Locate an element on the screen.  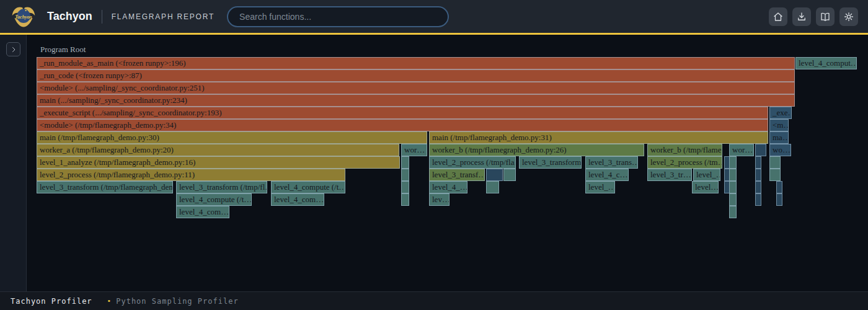
flame-frame: level_3_transform (/tmp/flamegraph_dem… is located at coordinates (105, 187).